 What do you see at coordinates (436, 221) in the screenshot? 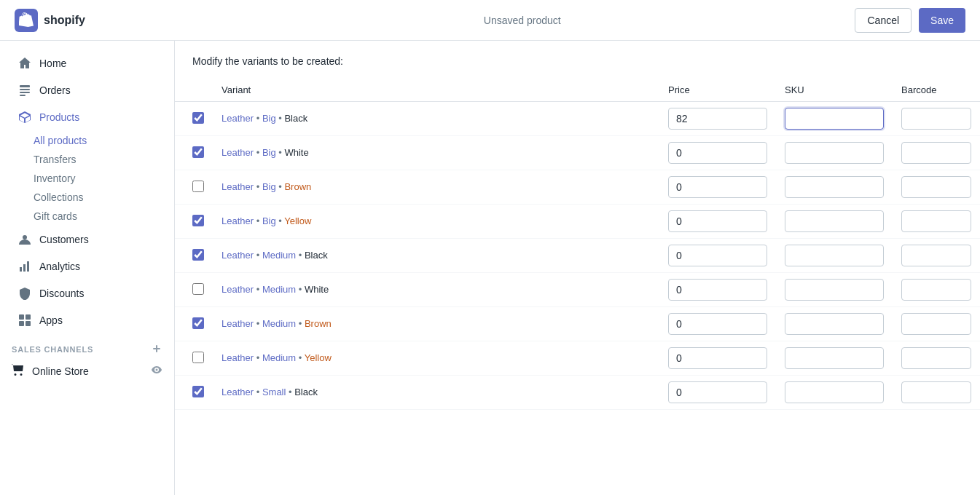
I see `row-variant-name-3: Leather • Big • Yellow` at bounding box center [436, 221].